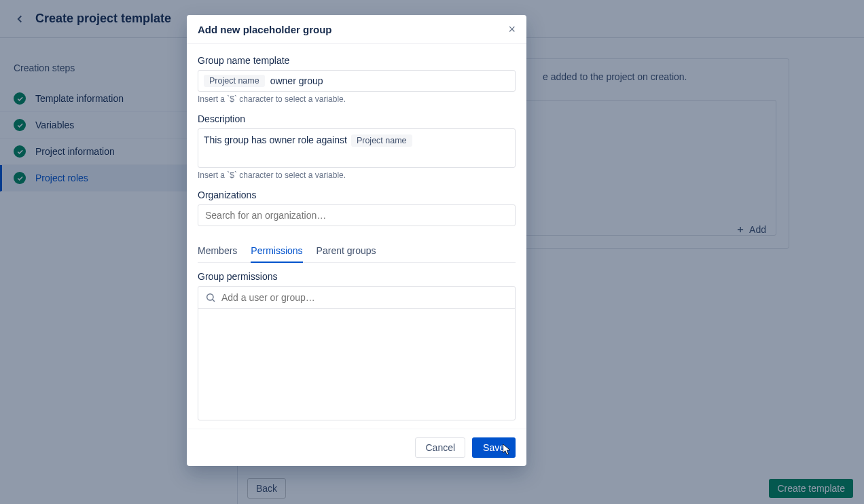 The width and height of the screenshot is (864, 504). What do you see at coordinates (440, 448) in the screenshot?
I see `cancel-button: Cancel` at bounding box center [440, 448].